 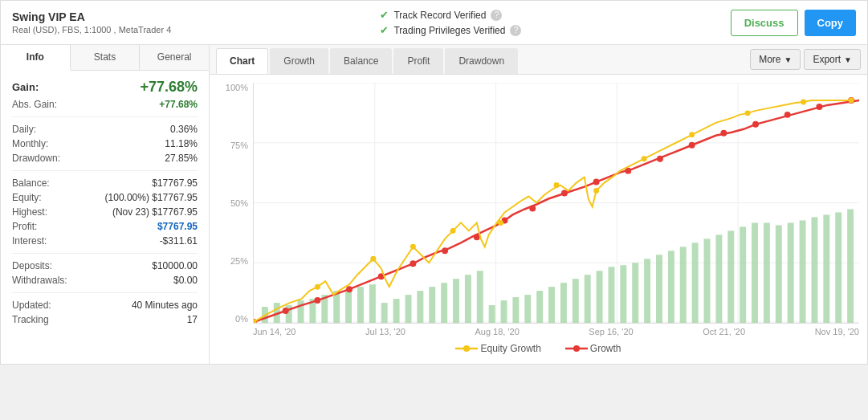 What do you see at coordinates (104, 144) in the screenshot?
I see `monthly-row: Monthly: 11.18%` at bounding box center [104, 144].